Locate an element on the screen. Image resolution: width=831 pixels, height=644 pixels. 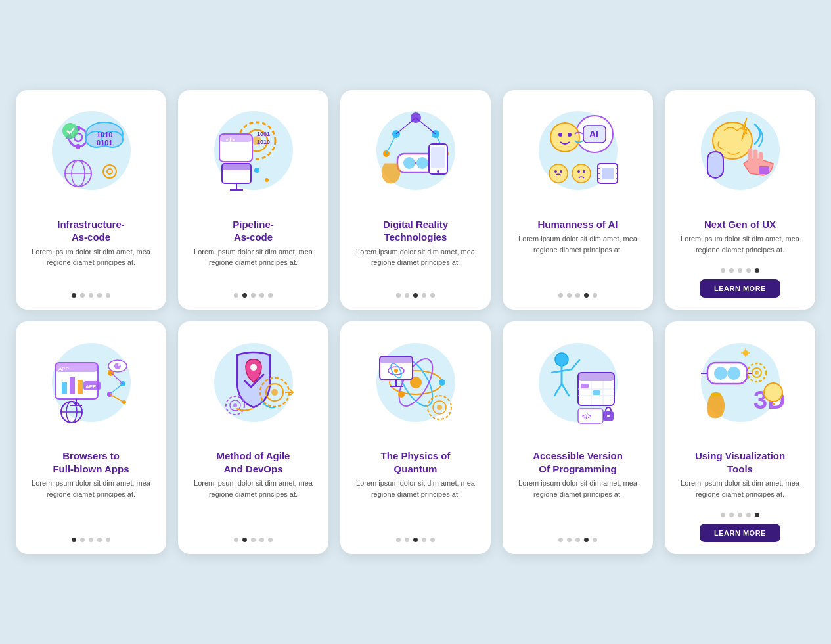
card-next-gen-ux: Next Gen of UX Lorem ipsum dolor sit dim… is located at coordinates (740, 200).